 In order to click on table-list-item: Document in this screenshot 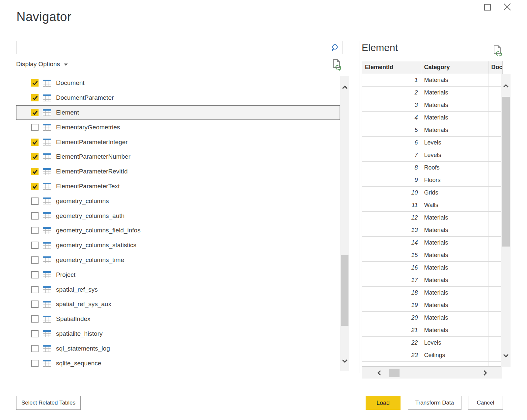, I will do `click(178, 83)`.